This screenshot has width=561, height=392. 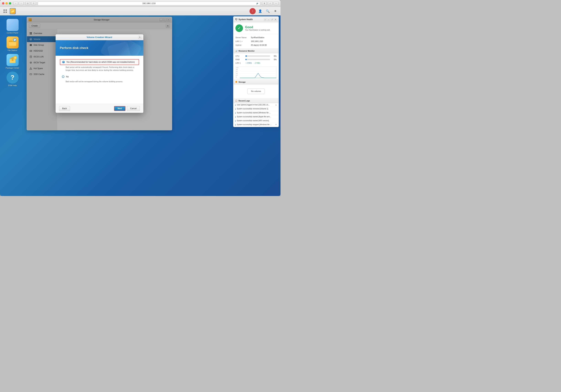 What do you see at coordinates (258, 28) in the screenshot?
I see `health-text: Good Your RackStation is working well.` at bounding box center [258, 28].